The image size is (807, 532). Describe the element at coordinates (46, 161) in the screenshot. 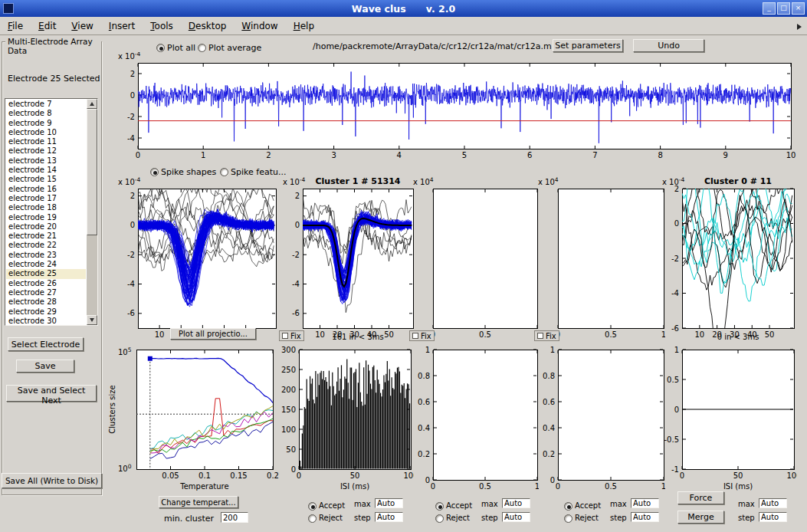

I see `electrode-list-item: electrode 13` at that location.